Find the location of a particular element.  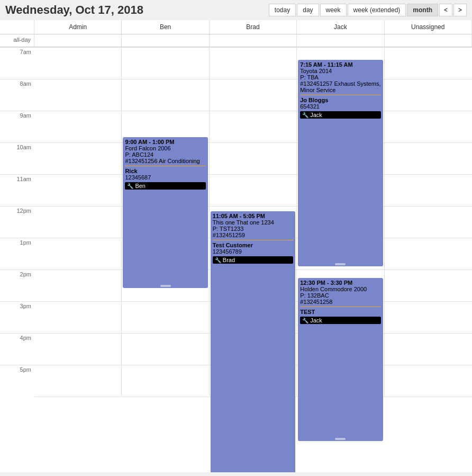

nav-day: day is located at coordinates (308, 10).